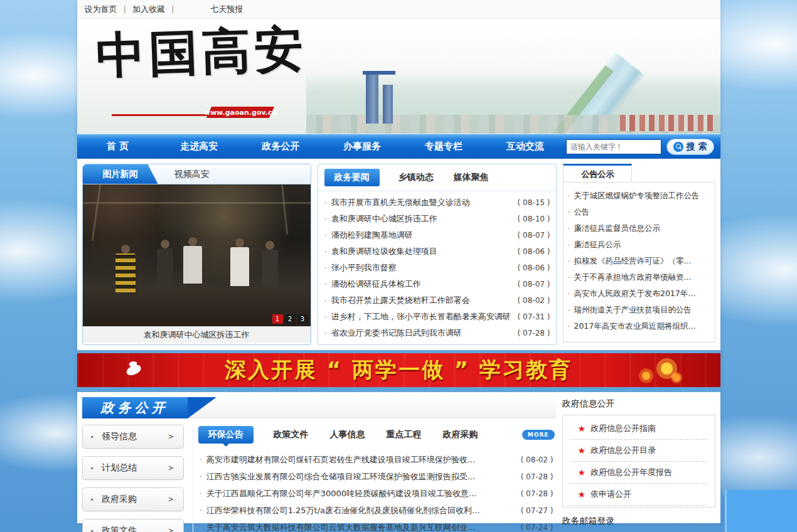  What do you see at coordinates (197, 255) in the screenshot?
I see `news-photo: 1 2 3` at bounding box center [197, 255].